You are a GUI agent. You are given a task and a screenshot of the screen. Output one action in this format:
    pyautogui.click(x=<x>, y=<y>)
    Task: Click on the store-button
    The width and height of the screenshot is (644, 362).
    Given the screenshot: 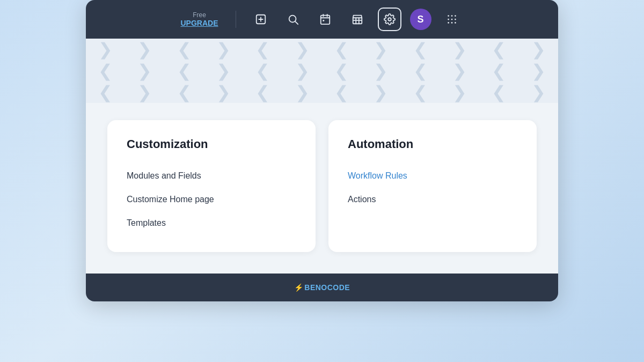 What is the action you would take?
    pyautogui.click(x=357, y=19)
    